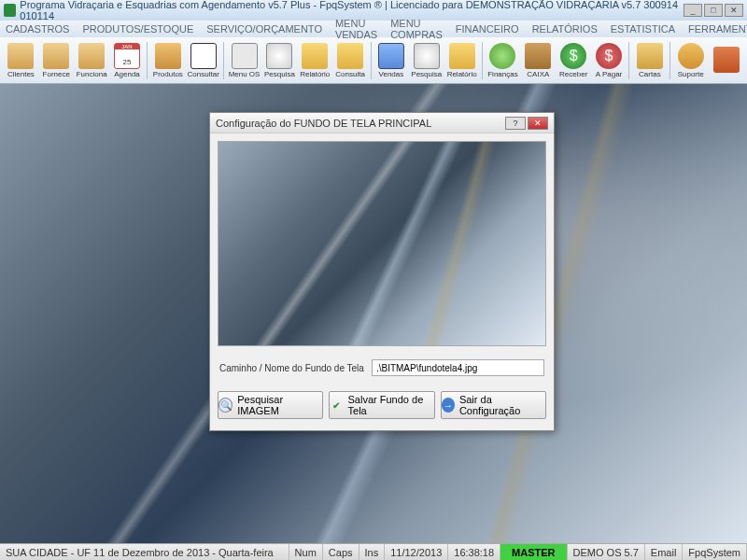 The width and height of the screenshot is (747, 560). I want to click on monitor-icon, so click(391, 56).